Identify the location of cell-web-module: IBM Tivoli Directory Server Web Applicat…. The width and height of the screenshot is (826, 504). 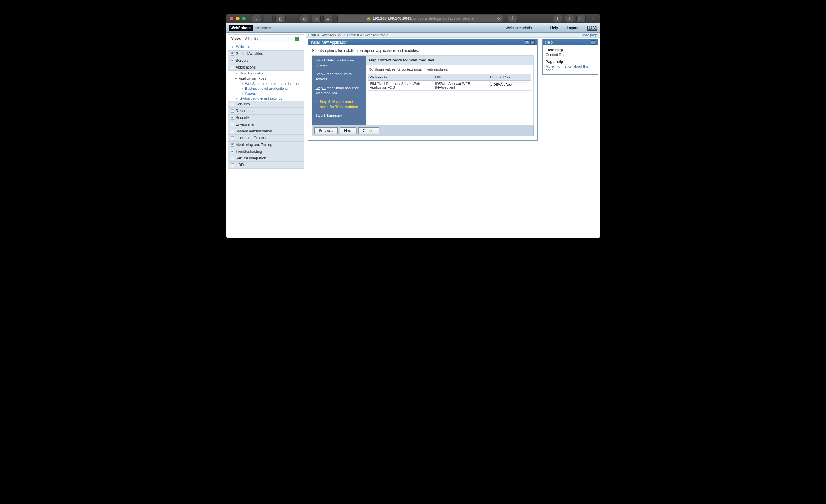
(401, 86).